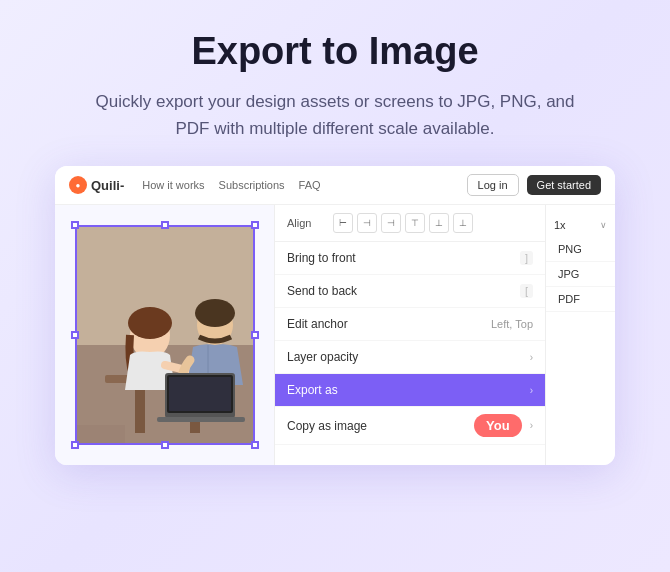 The width and height of the screenshot is (670, 572). What do you see at coordinates (604, 225) in the screenshot?
I see `scale-chevron: ∨` at bounding box center [604, 225].